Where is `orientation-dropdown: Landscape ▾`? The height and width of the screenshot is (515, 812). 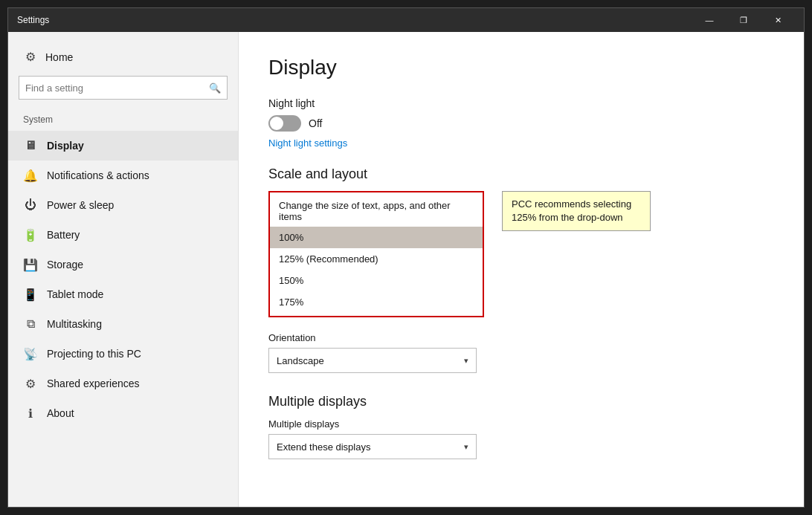
orientation-dropdown: Landscape ▾ is located at coordinates (373, 360).